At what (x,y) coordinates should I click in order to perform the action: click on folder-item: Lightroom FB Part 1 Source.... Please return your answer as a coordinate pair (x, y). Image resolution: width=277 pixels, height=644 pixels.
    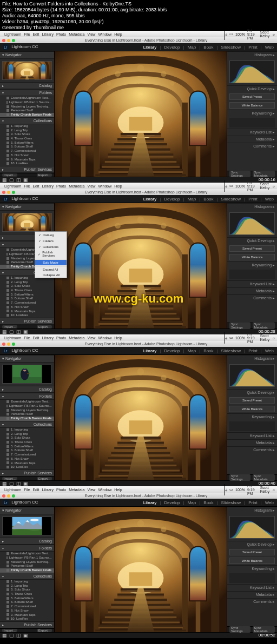
    Looking at the image, I should click on (27, 558).